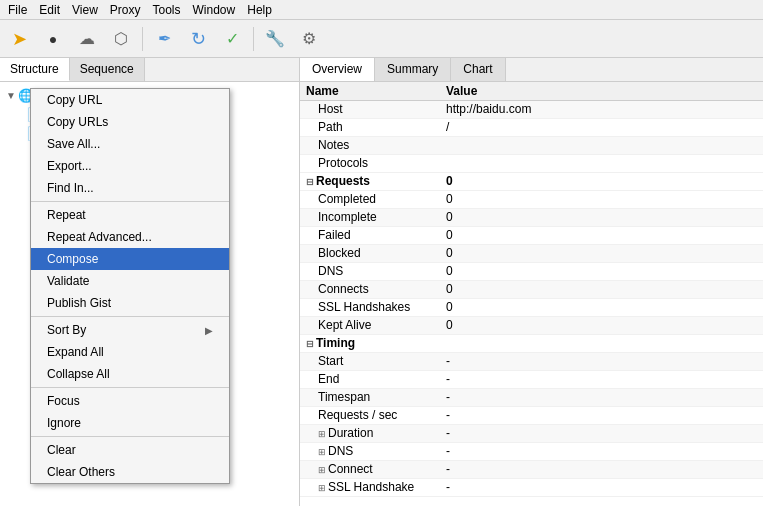  Describe the element at coordinates (209, 330) in the screenshot. I see `sort-by-arrow-icon: ▶` at that location.